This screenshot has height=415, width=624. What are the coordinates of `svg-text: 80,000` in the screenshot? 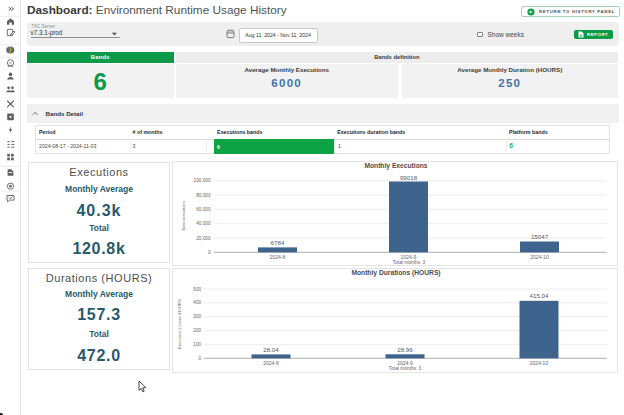 It's located at (204, 196).